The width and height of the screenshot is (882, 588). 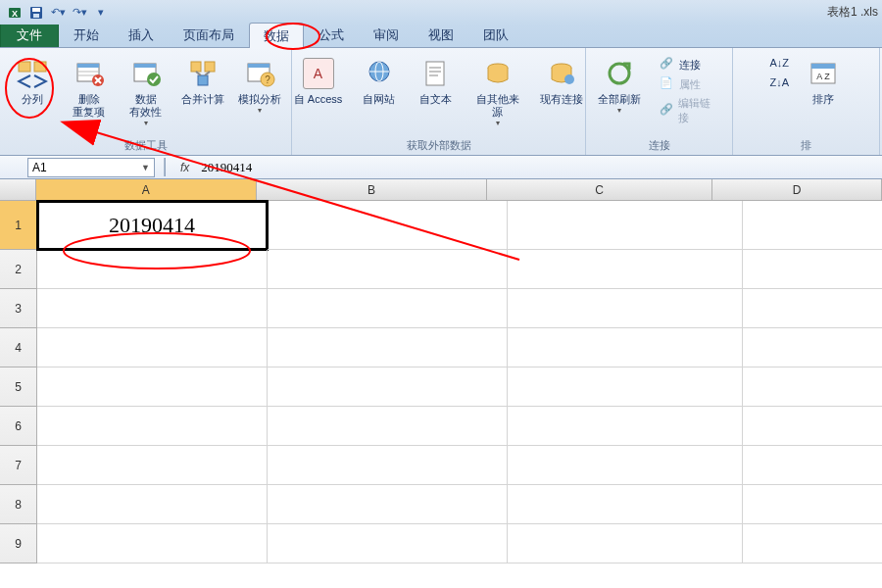 What do you see at coordinates (58, 13) in the screenshot?
I see `quick-access-toolbar: X ↶▾ ↷▾ ▾` at bounding box center [58, 13].